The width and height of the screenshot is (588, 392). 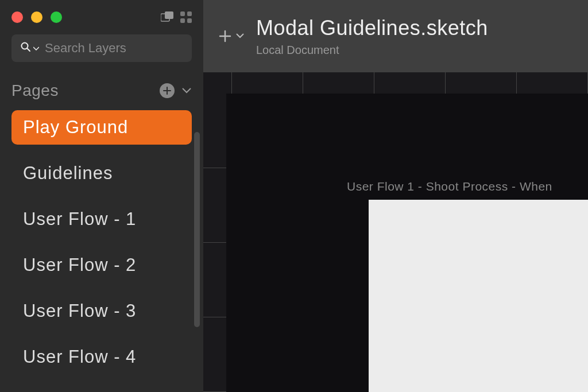 I want to click on search-input-field, so click(x=114, y=48).